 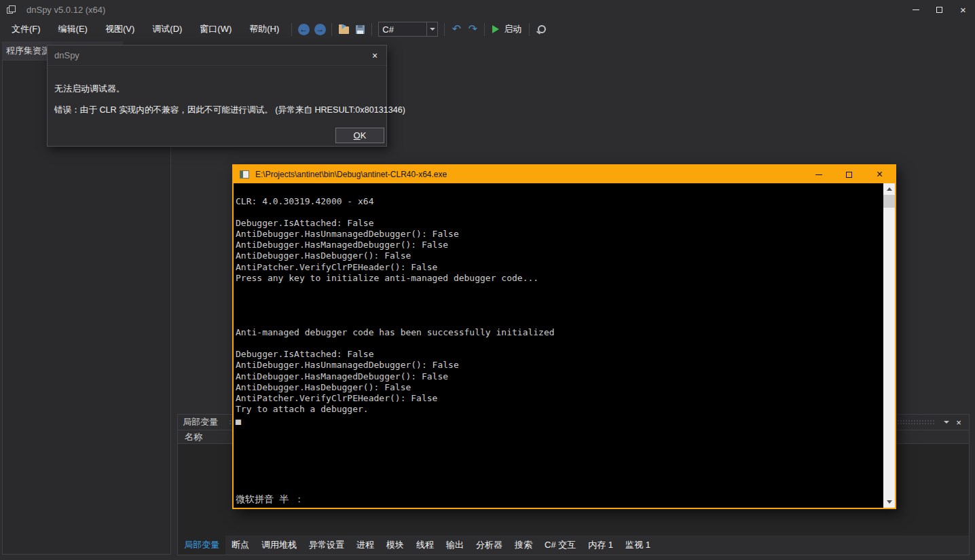 What do you see at coordinates (489, 545) in the screenshot?
I see `tab-analyzer: 分析器` at bounding box center [489, 545].